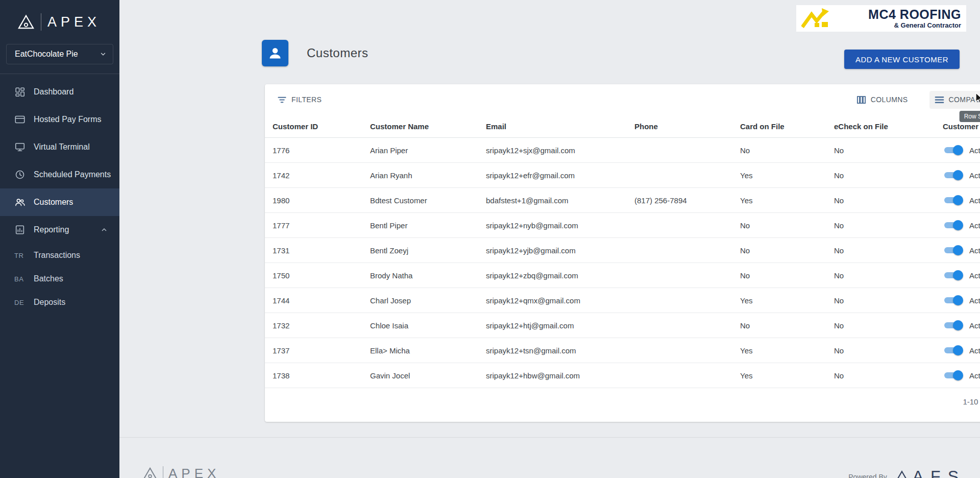 The image size is (980, 478). What do you see at coordinates (60, 119) in the screenshot?
I see `sidebar-item-hosted-pay-forms: Hosted Pay Forms` at bounding box center [60, 119].